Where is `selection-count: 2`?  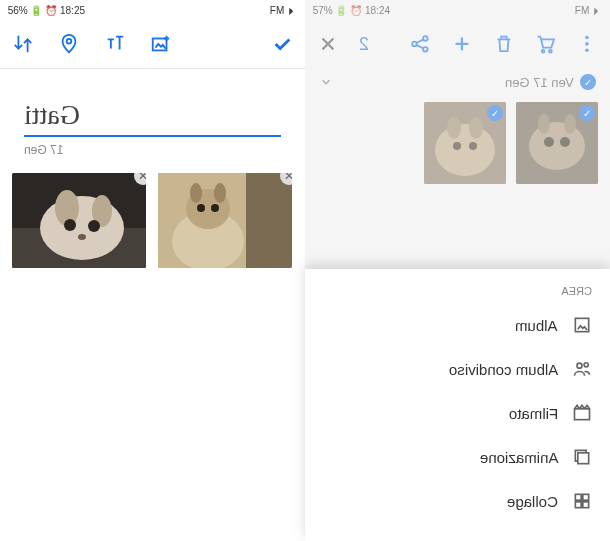
selection-count: 2 is located at coordinates (364, 44).